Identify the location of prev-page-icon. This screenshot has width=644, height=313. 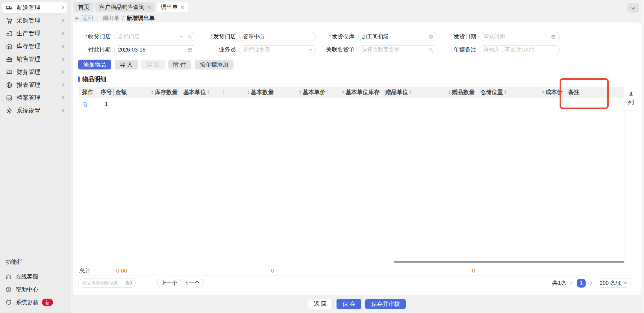
(572, 283).